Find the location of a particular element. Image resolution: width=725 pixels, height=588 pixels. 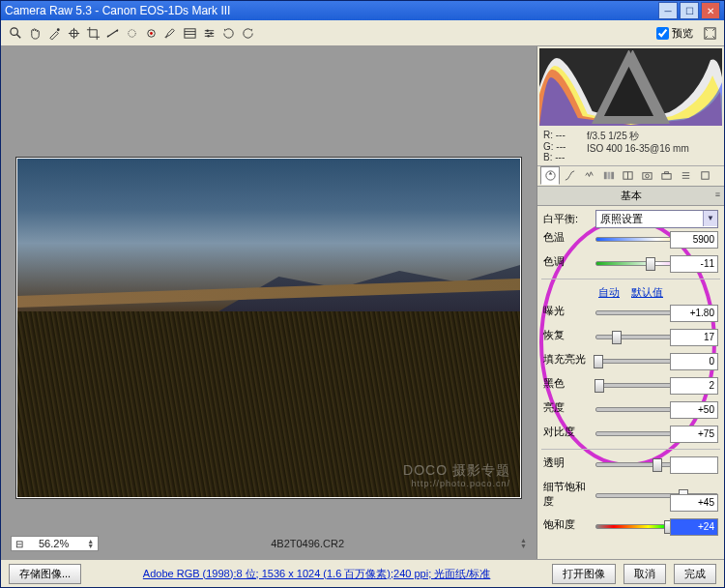

wb-select: 原照设置▼ is located at coordinates (657, 219).